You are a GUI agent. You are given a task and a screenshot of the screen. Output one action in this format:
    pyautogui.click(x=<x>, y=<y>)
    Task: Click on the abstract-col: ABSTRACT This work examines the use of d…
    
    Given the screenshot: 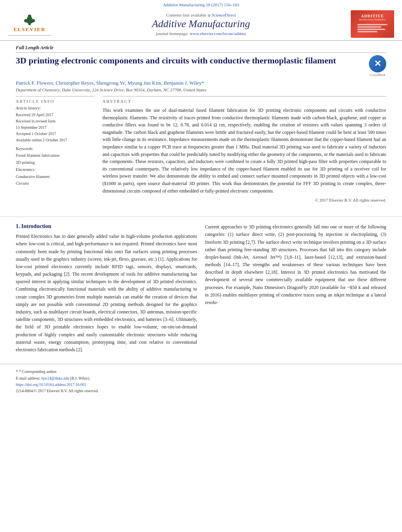 What is the action you would take?
    pyautogui.click(x=244, y=149)
    